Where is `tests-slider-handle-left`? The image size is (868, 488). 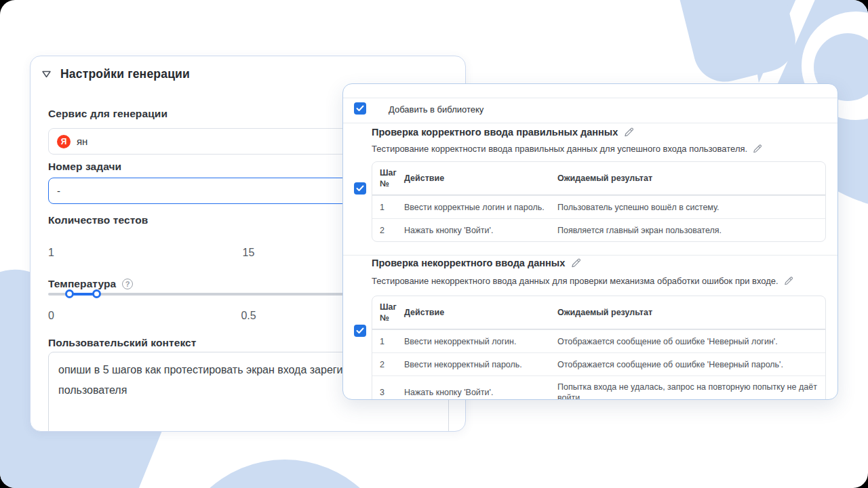 tests-slider-handle-left is located at coordinates (69, 294).